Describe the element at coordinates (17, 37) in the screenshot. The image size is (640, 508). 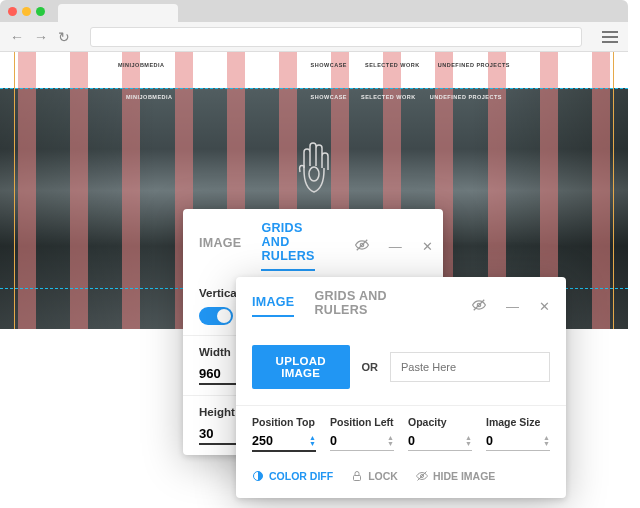
I see `back-icon: ←` at that location.